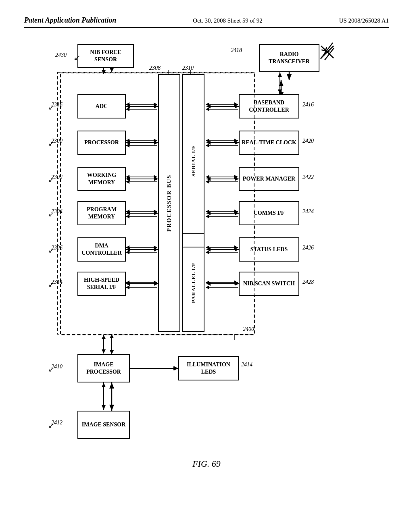 The height and width of the screenshot is (532, 413). Describe the element at coordinates (227, 21) in the screenshot. I see `date-sheet-label: Oct. 30, 2008 Sheet 59 of 92` at that location.